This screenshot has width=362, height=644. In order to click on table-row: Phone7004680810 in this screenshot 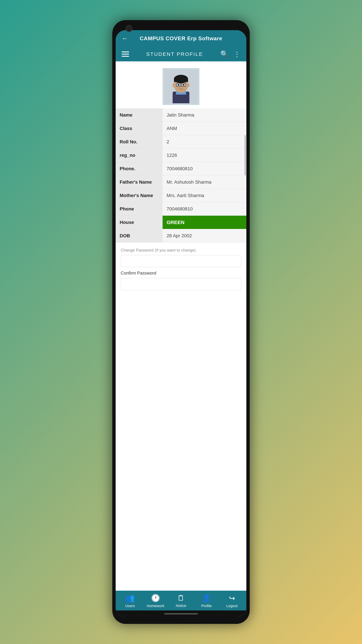, I will do `click(181, 209)`.